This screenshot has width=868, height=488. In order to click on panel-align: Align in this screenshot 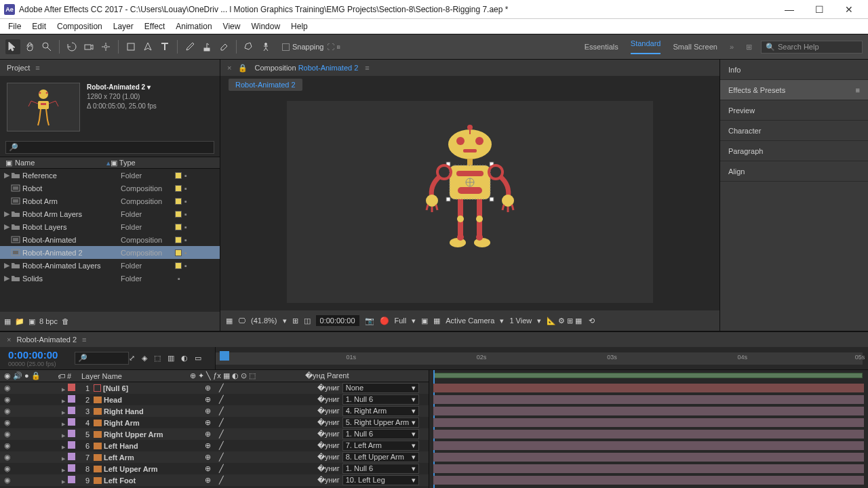, I will do `click(794, 171)`.